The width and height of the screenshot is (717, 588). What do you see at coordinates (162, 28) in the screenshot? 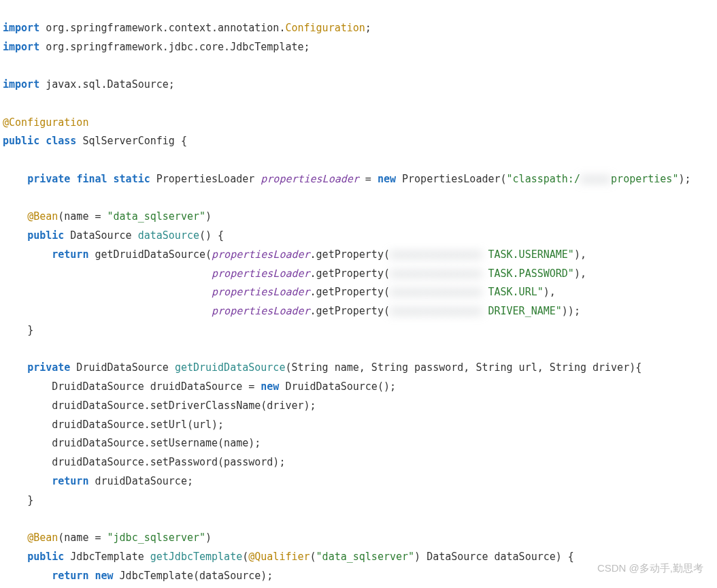
I see `txt: org.springframework.context.annotation.` at bounding box center [162, 28].